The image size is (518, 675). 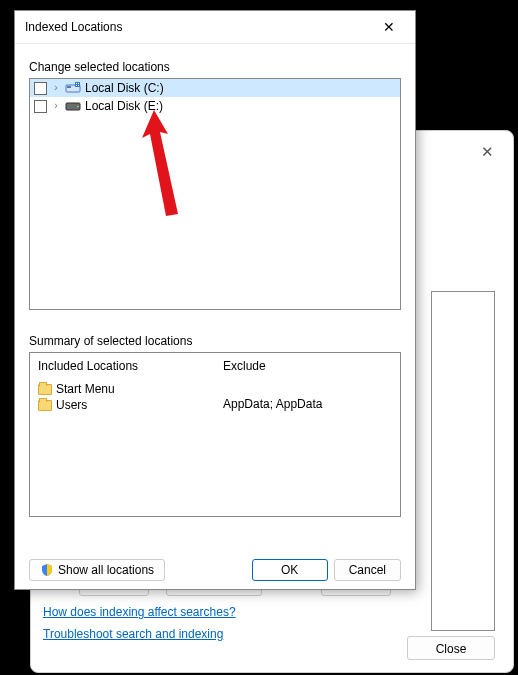 I want to click on dialog-title: Indexed Locations, so click(x=74, y=27).